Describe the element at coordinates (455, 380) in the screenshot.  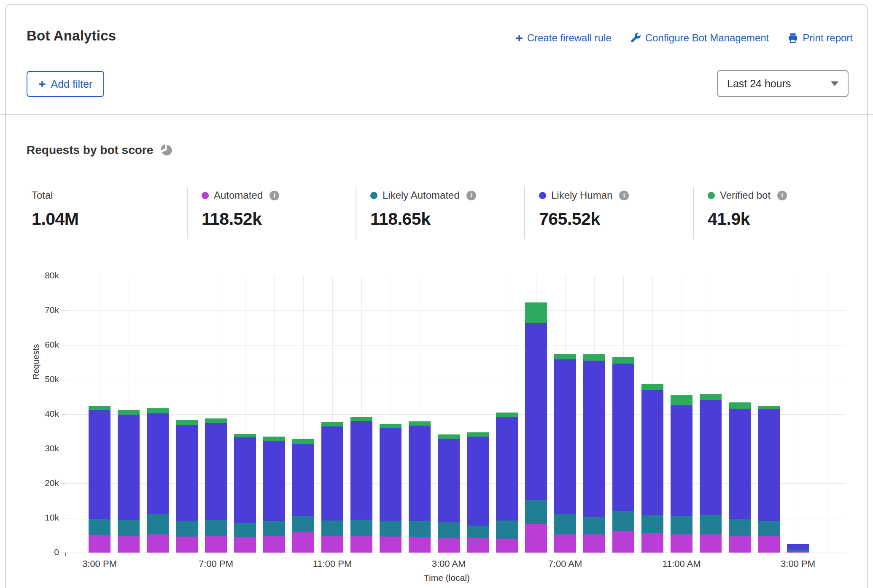
I see `gridline-h` at that location.